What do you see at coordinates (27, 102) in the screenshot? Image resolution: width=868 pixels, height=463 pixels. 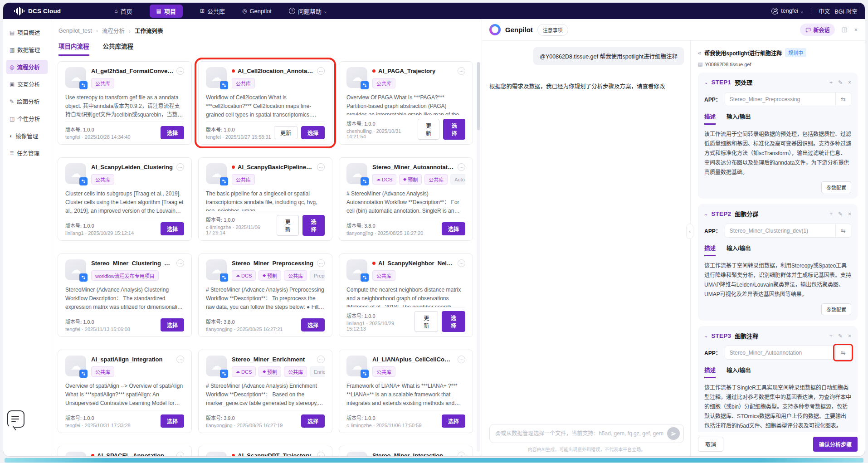 I see `sidebar-item-plot-analysis: ✎绘图分析` at bounding box center [27, 102].